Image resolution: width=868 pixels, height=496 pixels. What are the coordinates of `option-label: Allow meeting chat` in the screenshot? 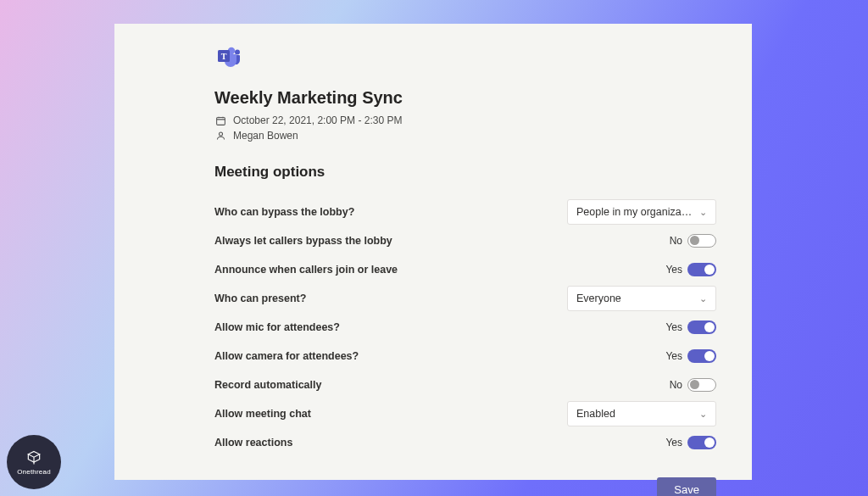 It's located at (263, 414).